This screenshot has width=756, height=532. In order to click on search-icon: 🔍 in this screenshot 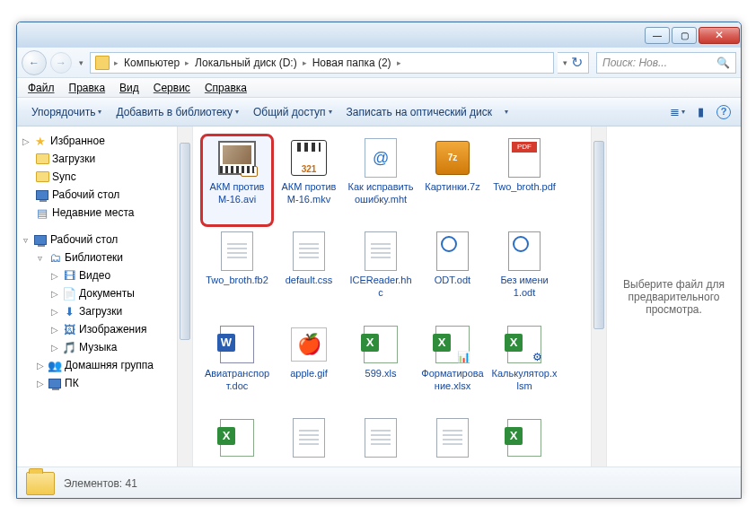, I will do `click(724, 63)`.